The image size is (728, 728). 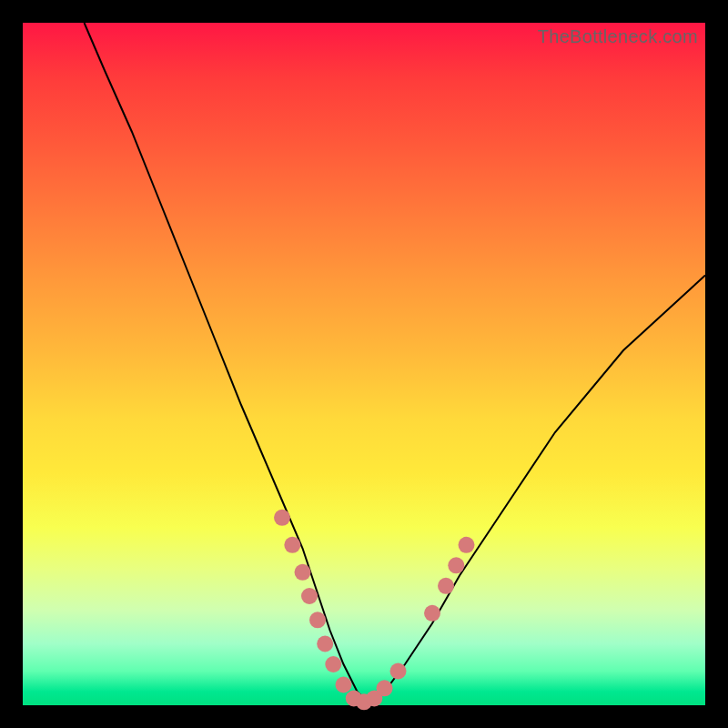 What do you see at coordinates (618, 36) in the screenshot?
I see `watermark-label: TheBottleneck.com` at bounding box center [618, 36].